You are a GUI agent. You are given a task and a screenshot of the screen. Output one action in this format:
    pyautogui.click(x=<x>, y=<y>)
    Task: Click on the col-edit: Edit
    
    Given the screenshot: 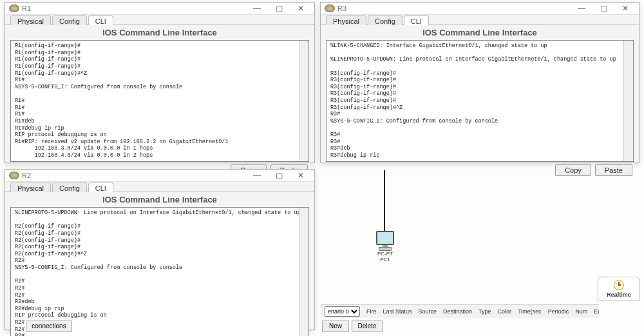 What is the action you would take?
    pyautogui.click(x=596, y=311)
    